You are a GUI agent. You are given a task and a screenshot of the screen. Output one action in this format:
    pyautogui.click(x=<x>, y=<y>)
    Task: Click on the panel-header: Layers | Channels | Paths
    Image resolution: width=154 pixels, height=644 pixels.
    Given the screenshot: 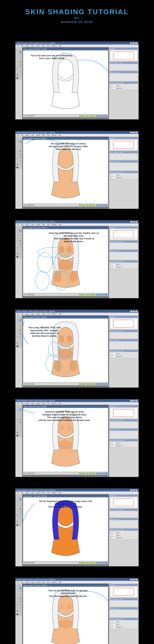 What is the action you would take?
    pyautogui.click(x=124, y=440)
    